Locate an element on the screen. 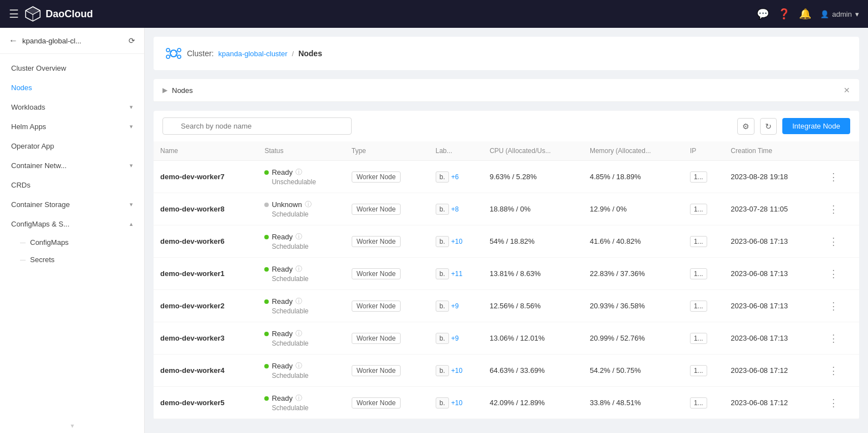  node-name: demo-dev-worker7 is located at coordinates (193, 177).